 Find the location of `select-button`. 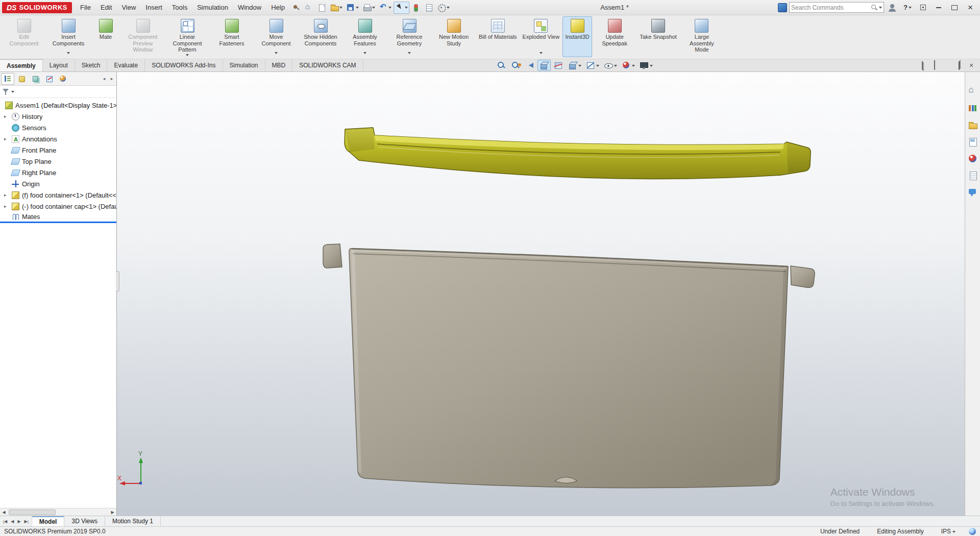

select-button is located at coordinates (401, 8).